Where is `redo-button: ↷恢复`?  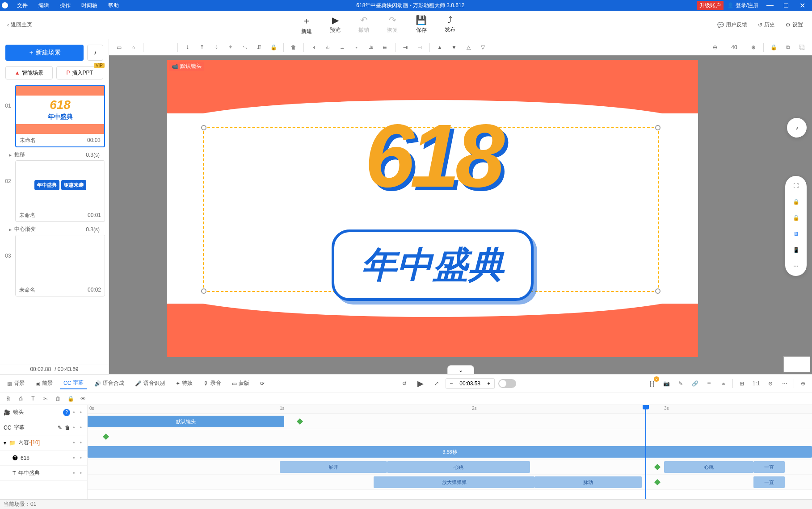 redo-button: ↷恢复 is located at coordinates (392, 25).